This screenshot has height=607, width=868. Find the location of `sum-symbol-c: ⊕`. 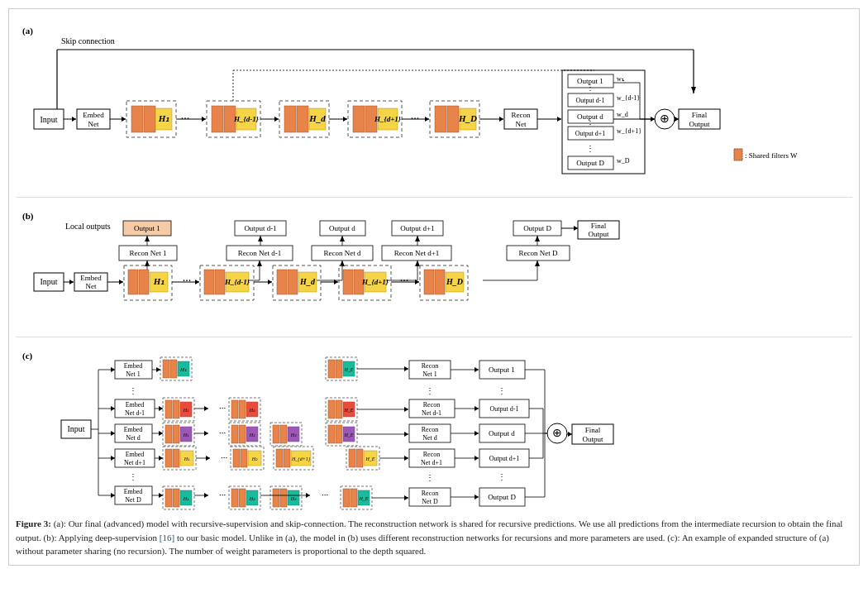

sum-symbol-c: ⊕ is located at coordinates (557, 433).